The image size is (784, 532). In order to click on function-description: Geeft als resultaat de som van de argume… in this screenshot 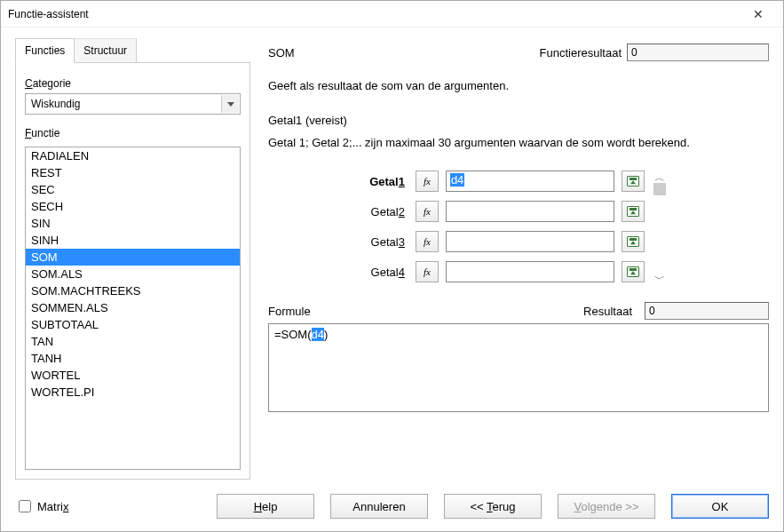, I will do `click(519, 85)`.